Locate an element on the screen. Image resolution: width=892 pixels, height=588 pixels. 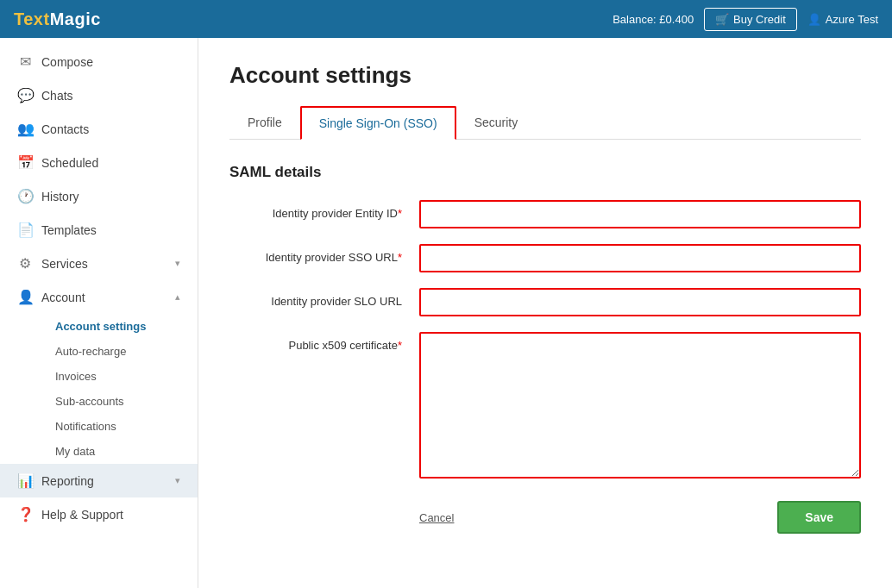
scheduled-icon: 📅 is located at coordinates (25, 162).